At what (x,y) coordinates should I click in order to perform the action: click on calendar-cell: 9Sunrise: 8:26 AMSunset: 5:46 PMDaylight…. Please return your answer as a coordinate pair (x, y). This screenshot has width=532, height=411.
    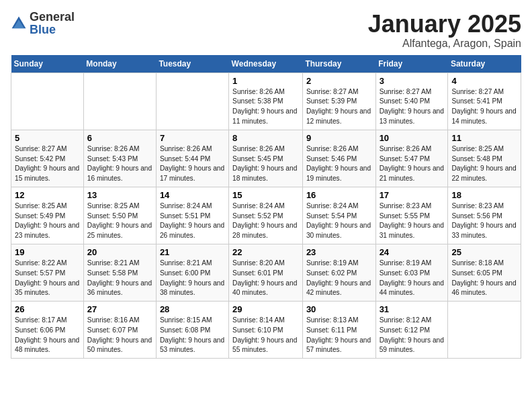
    Looking at the image, I should click on (339, 158).